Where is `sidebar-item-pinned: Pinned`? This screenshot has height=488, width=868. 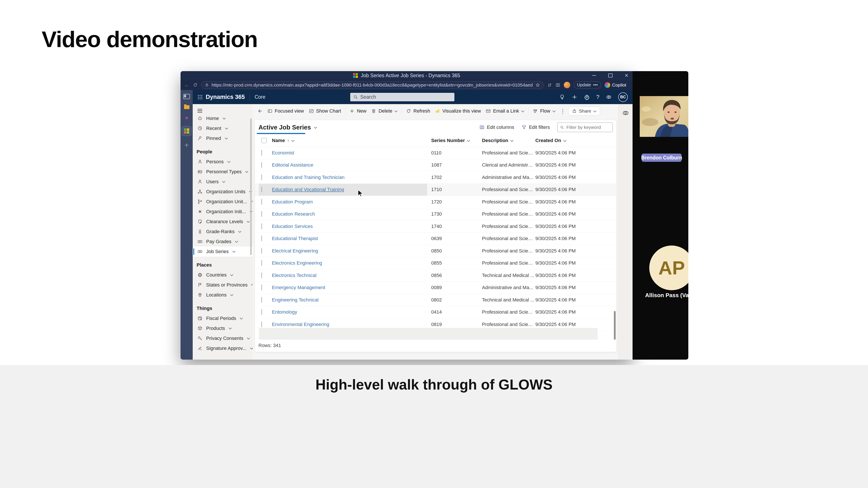
sidebar-item-pinned: Pinned is located at coordinates (223, 138).